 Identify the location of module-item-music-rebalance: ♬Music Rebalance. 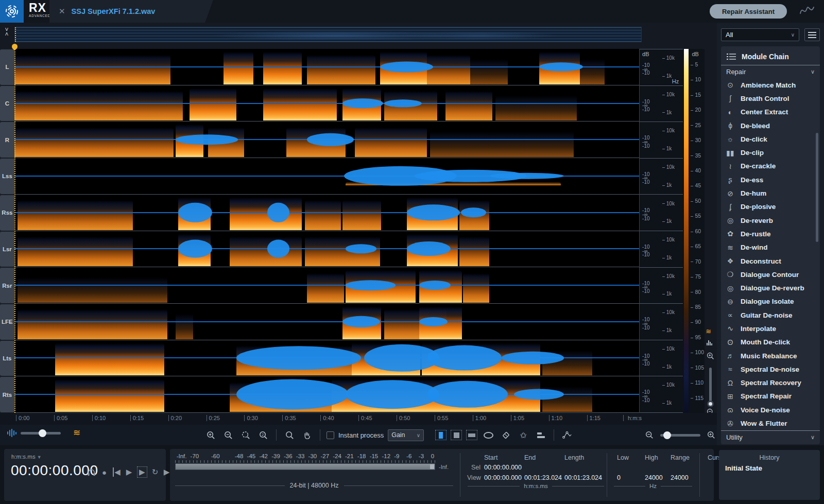
(770, 356).